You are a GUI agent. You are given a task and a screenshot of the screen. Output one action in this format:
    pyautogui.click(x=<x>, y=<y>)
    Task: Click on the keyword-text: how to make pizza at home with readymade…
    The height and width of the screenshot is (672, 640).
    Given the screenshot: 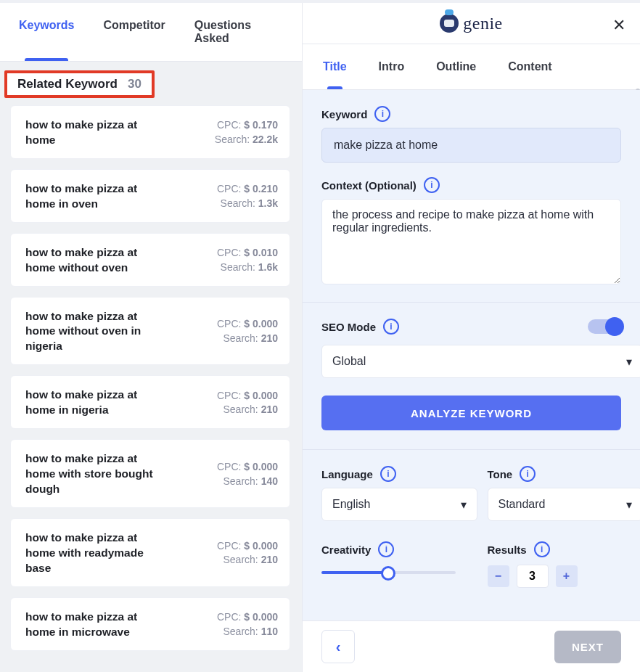 What is the action you would take?
    pyautogui.click(x=93, y=553)
    